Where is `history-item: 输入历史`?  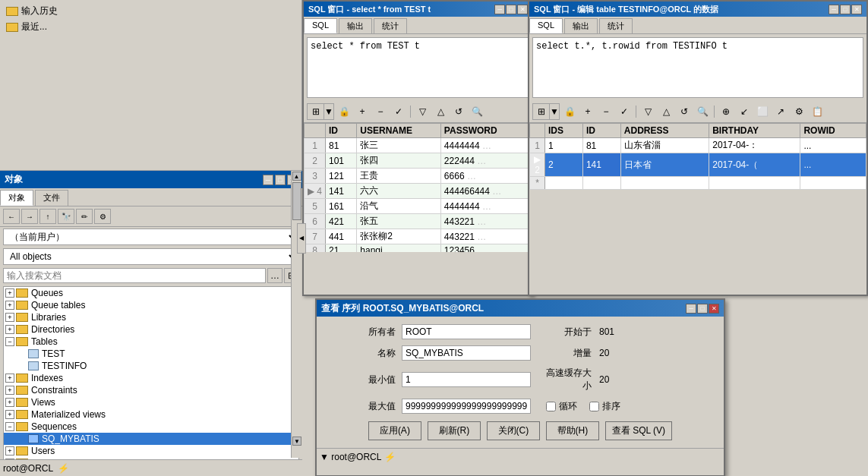 history-item: 输入历史 is located at coordinates (150, 11).